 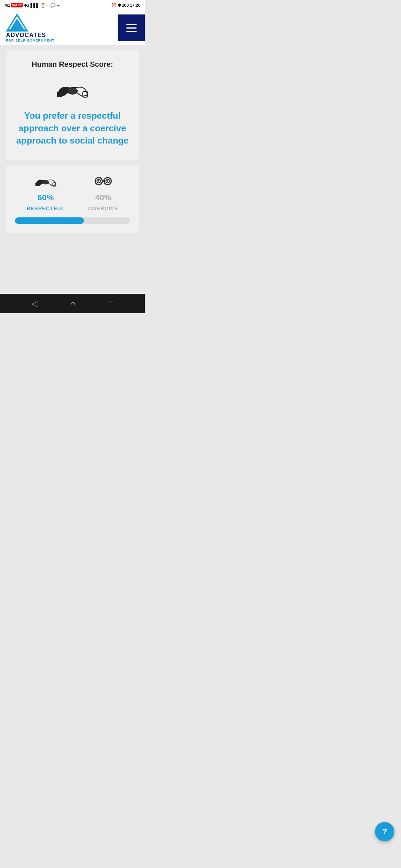 What do you see at coordinates (72, 89) in the screenshot?
I see `handshake-large-icon` at bounding box center [72, 89].